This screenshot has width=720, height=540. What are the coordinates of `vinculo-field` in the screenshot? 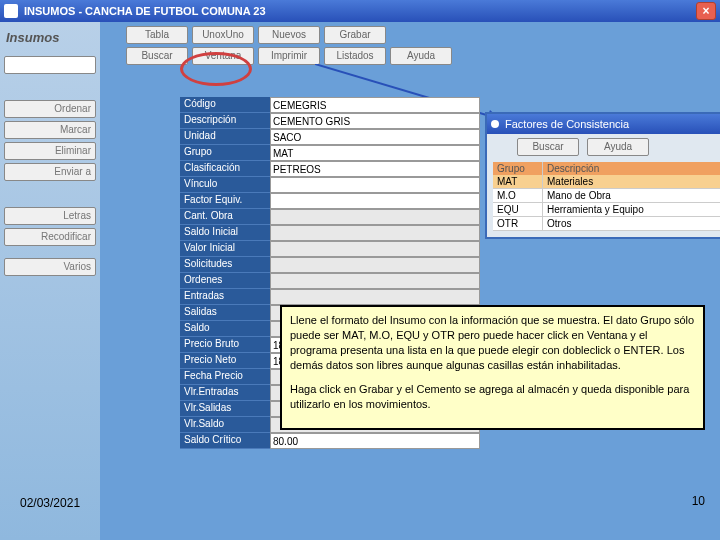 It's located at (375, 185).